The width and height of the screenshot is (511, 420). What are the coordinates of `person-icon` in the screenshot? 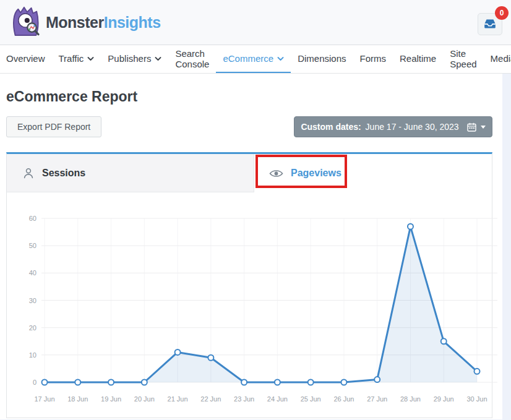 It's located at (28, 173).